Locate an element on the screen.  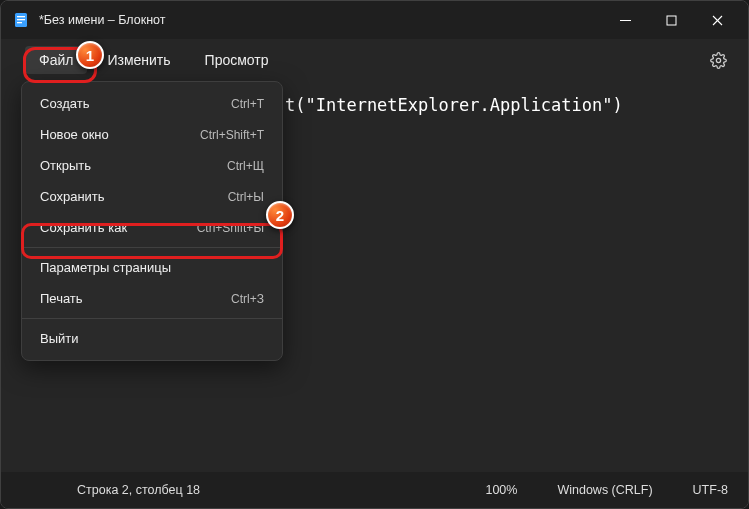
annotation-badge-2: 2 is located at coordinates (280, 215).